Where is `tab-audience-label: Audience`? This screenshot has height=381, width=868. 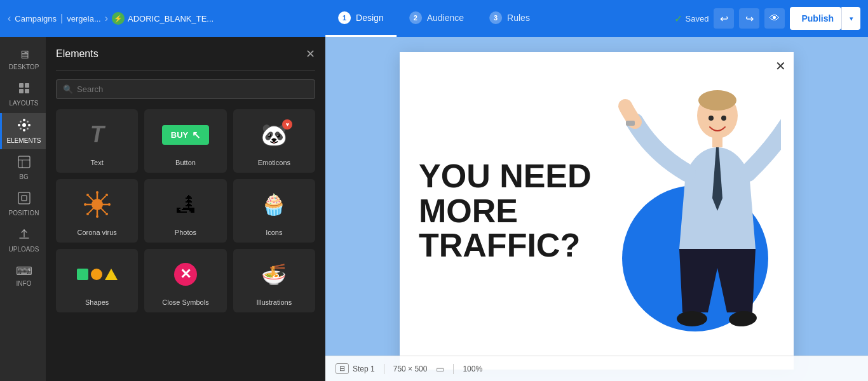
tab-audience-label: Audience is located at coordinates (445, 18).